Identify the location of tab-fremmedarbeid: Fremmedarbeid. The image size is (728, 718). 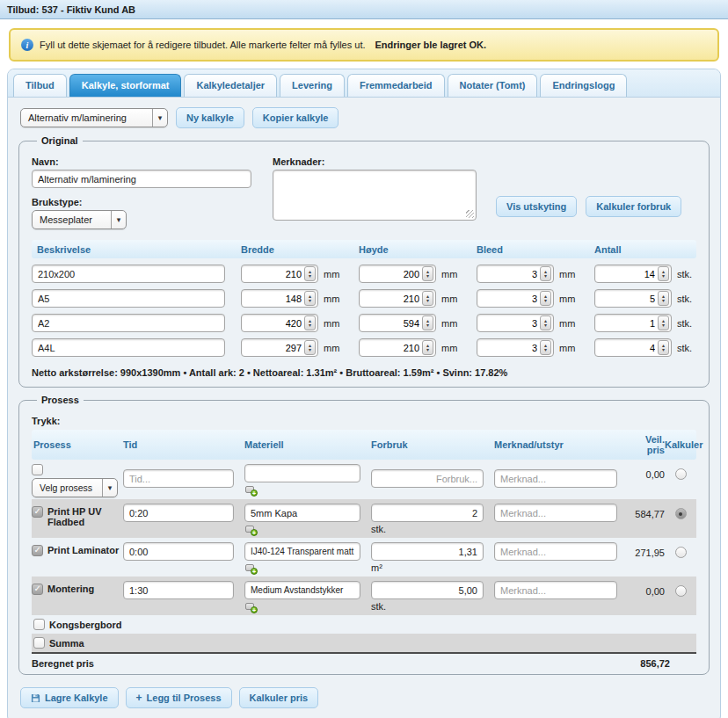
(396, 85).